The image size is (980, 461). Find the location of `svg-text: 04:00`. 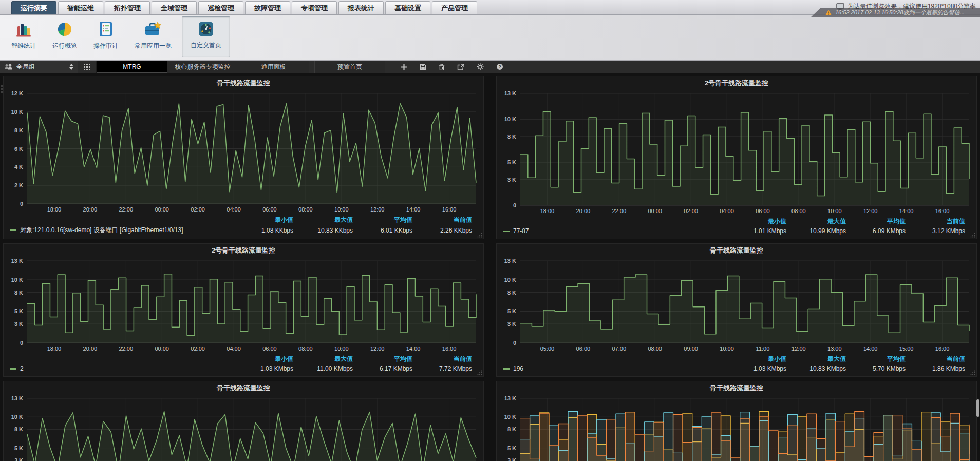

svg-text: 04:00 is located at coordinates (234, 209).